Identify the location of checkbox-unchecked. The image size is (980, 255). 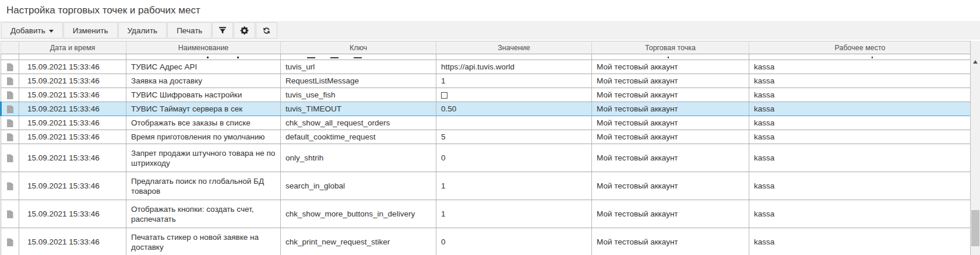
(444, 96).